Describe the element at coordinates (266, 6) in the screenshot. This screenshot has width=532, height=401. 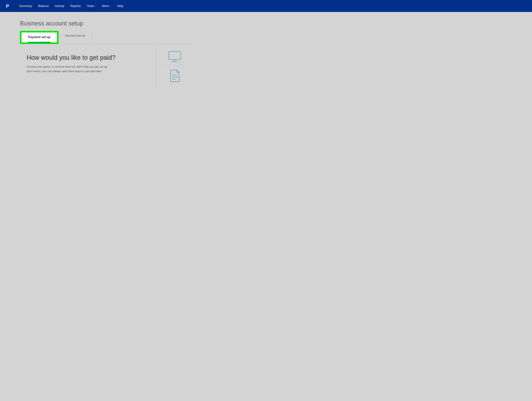
I see `navbar: P Summary Balance Activity Reports Tools…` at that location.